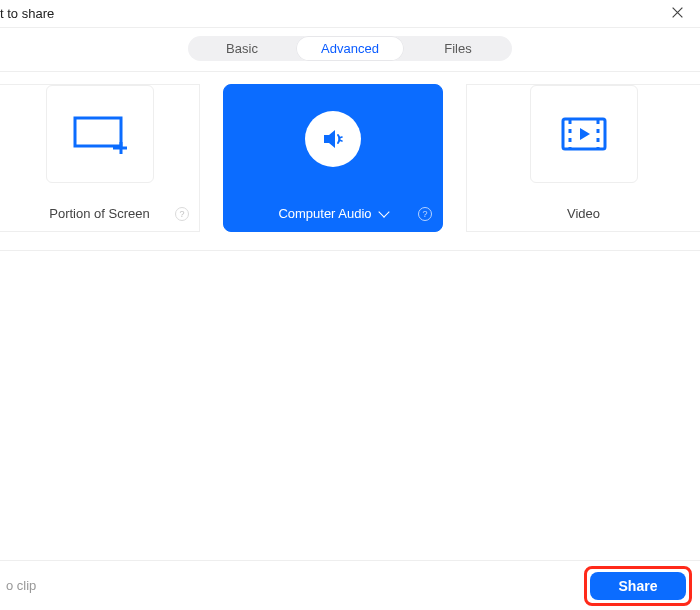  I want to click on option-video: Video, so click(583, 158).